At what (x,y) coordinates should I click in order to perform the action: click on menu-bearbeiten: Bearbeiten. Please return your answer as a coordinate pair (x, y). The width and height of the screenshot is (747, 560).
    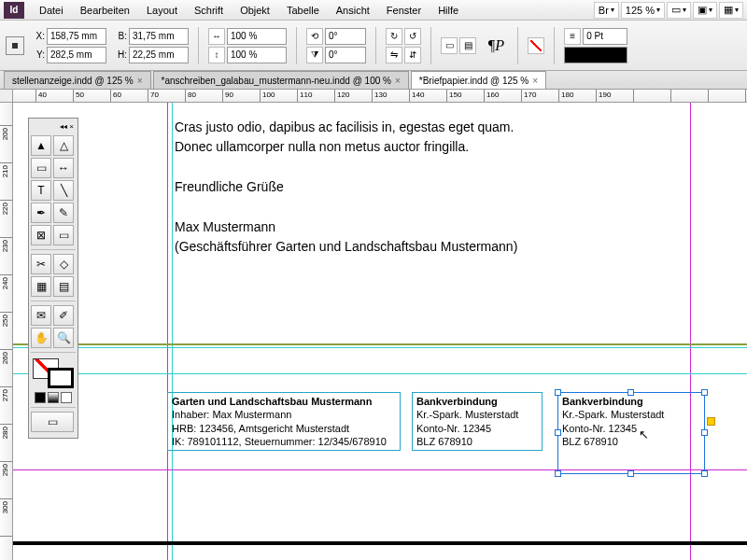
    Looking at the image, I should click on (105, 10).